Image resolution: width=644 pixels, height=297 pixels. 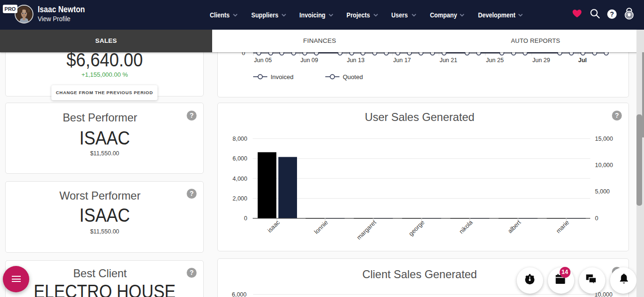 I want to click on svg-text: 4,000, so click(x=239, y=179).